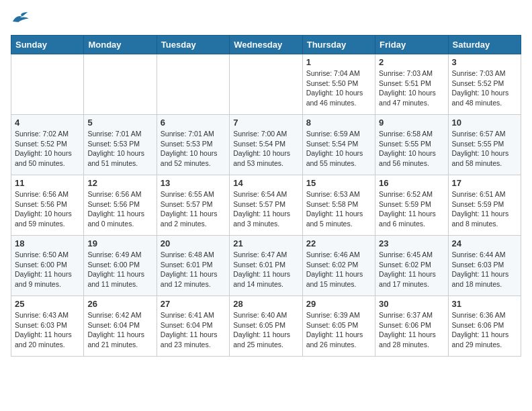 The image size is (532, 411). What do you see at coordinates (266, 210) in the screenshot?
I see `cell-content: Sunrise: 6:54 AM Sunset: 5:57 PM Dayligh…` at bounding box center [266, 210].